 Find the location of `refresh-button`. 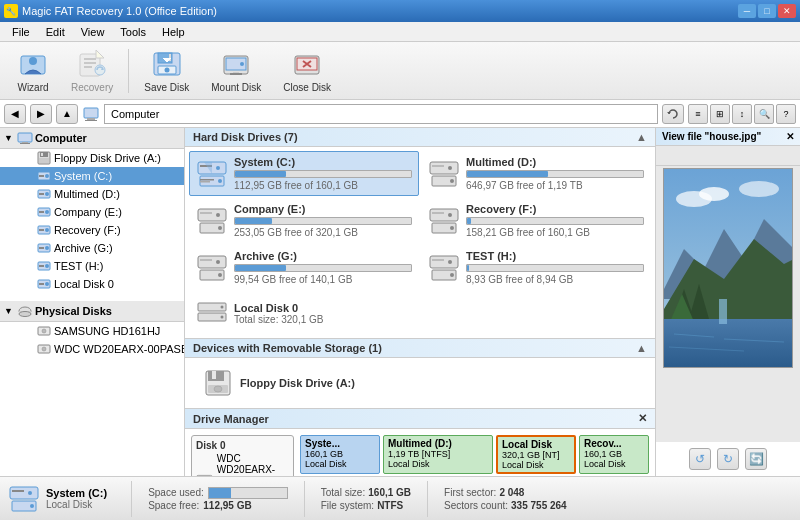

refresh-button is located at coordinates (673, 114).